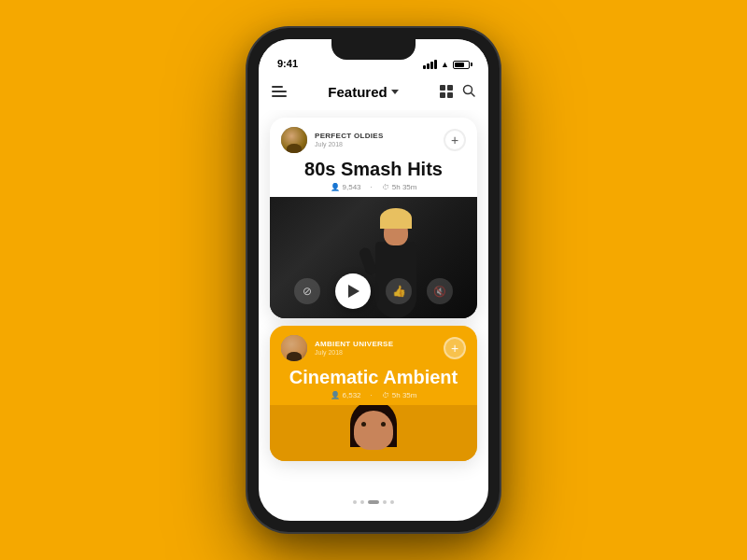 The width and height of the screenshot is (747, 560). Describe the element at coordinates (446, 91) in the screenshot. I see `grid-view-icon` at that location.